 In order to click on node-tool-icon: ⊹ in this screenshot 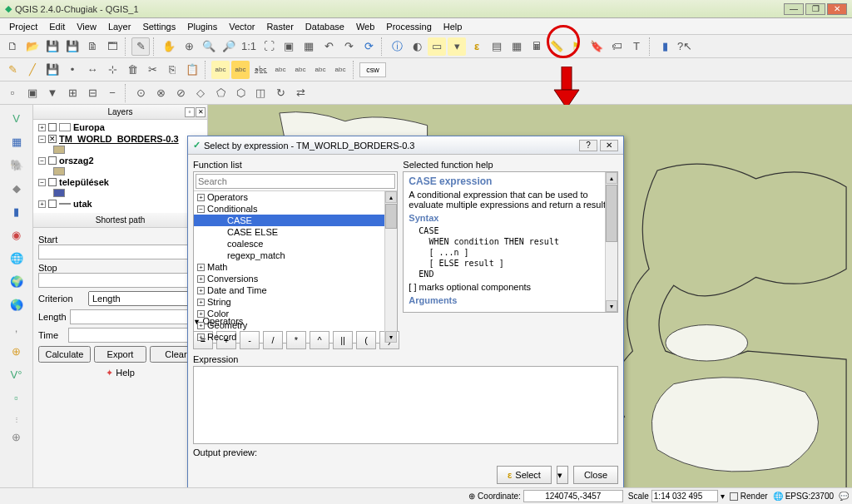, I will do `click(112, 70)`.